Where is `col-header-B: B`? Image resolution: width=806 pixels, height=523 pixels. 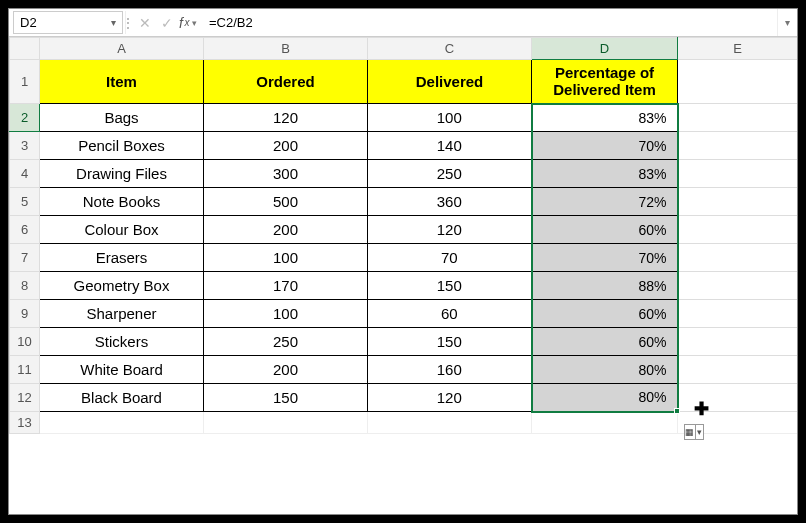
col-header-B: B is located at coordinates (286, 49).